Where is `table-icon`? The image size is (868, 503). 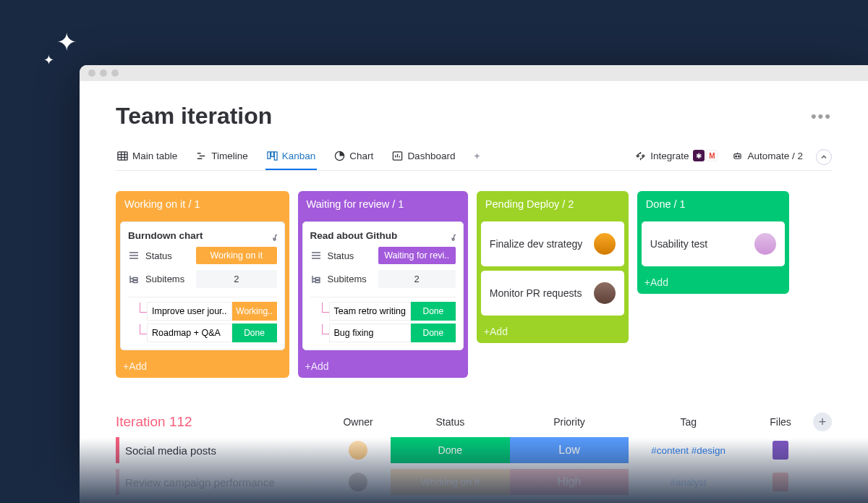 table-icon is located at coordinates (123, 156).